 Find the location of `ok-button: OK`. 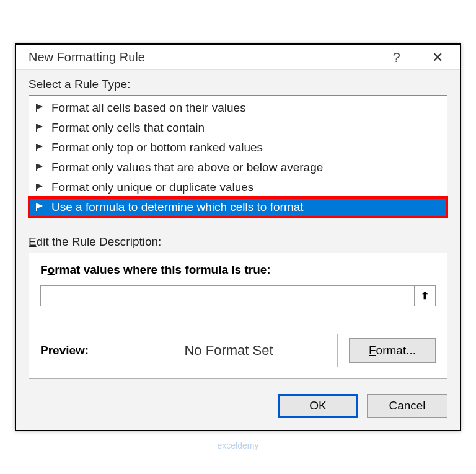

ok-button: OK is located at coordinates (318, 406).